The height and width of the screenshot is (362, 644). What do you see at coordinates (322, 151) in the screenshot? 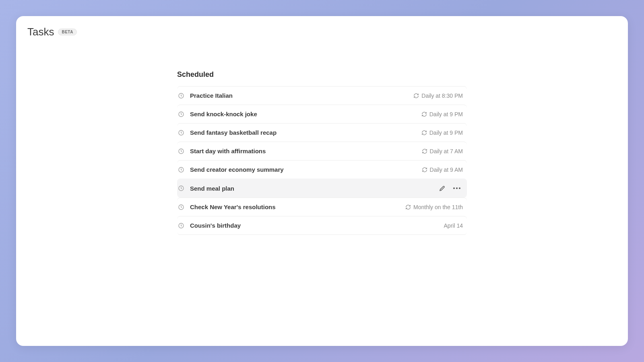
I see `task-row: Start day with affirmationsDaily at 7 AM` at bounding box center [322, 151].